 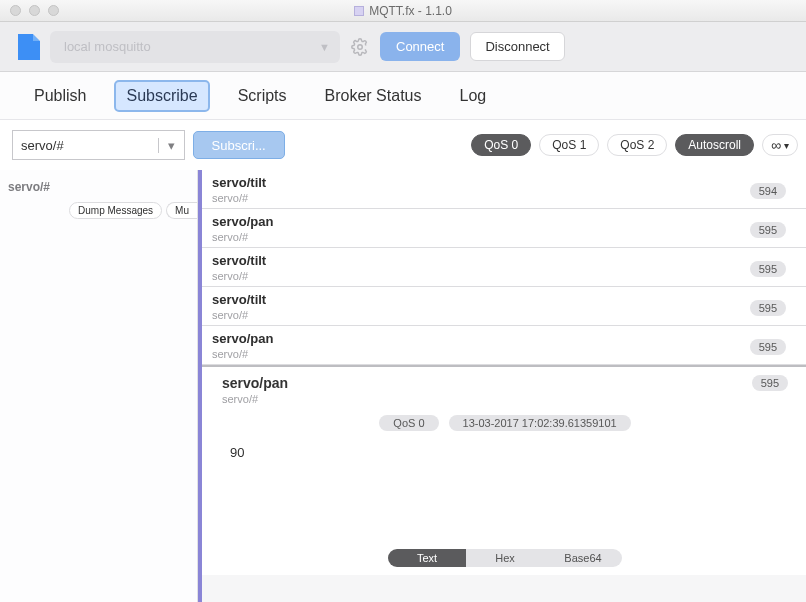 What do you see at coordinates (505, 555) in the screenshot?
I see `format-selector: Text Hex Base64` at bounding box center [505, 555].